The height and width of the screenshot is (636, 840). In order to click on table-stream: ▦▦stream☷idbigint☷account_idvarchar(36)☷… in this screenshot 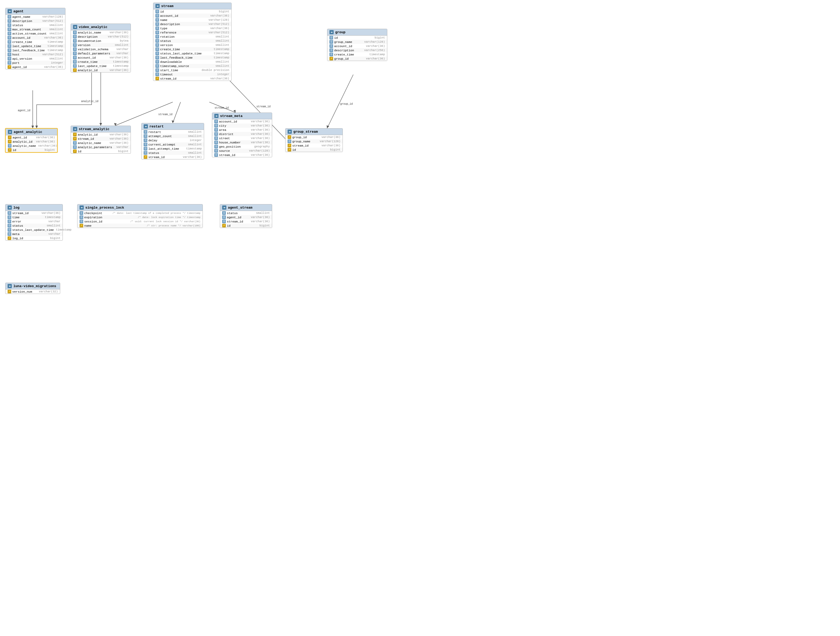, I will do `click(192, 42)`.